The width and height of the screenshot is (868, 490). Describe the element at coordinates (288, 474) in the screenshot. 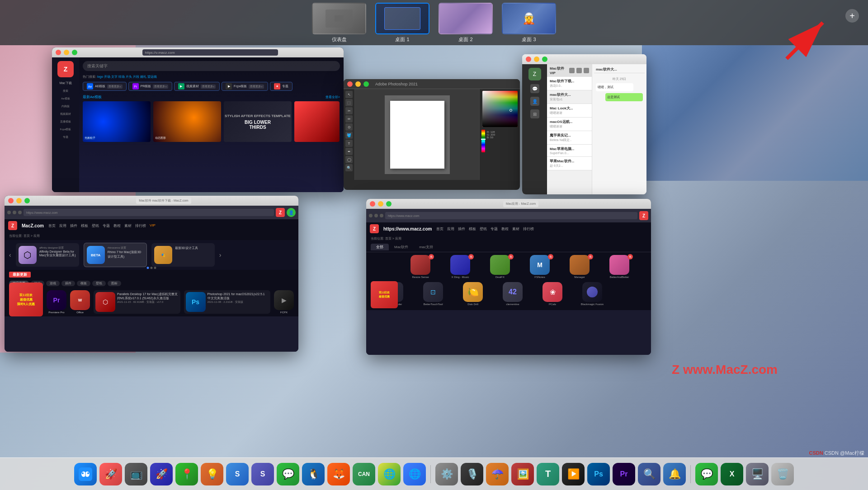

I see `dock-wechat: 💬` at that location.